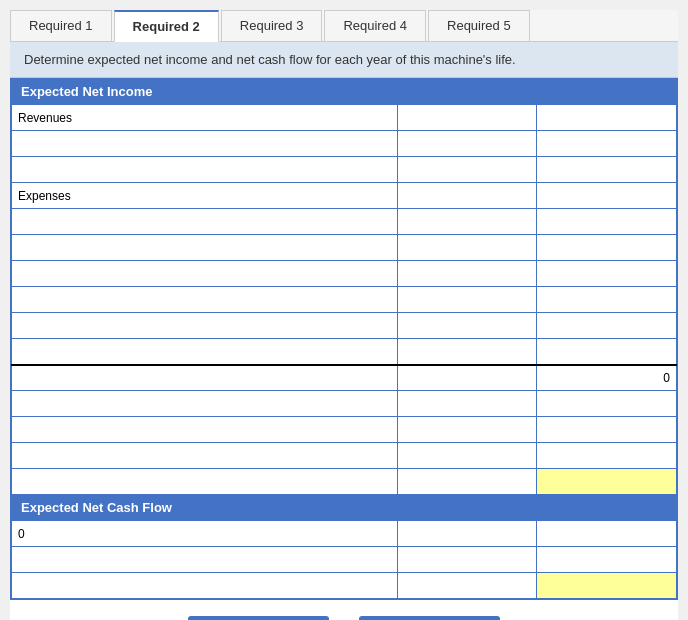 This screenshot has height=620, width=688. What do you see at coordinates (607, 378) in the screenshot?
I see `total-value: 0` at bounding box center [607, 378].